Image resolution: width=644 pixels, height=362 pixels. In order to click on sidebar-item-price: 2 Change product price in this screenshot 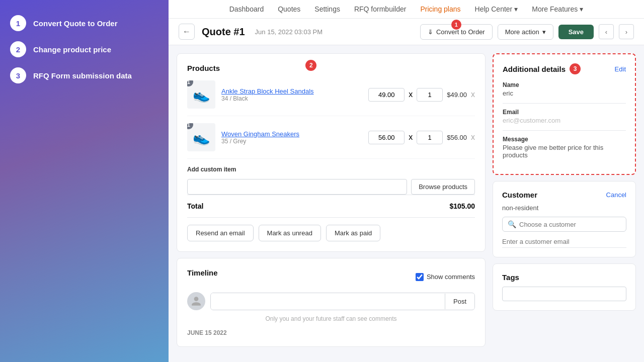, I will do `click(85, 49)`.